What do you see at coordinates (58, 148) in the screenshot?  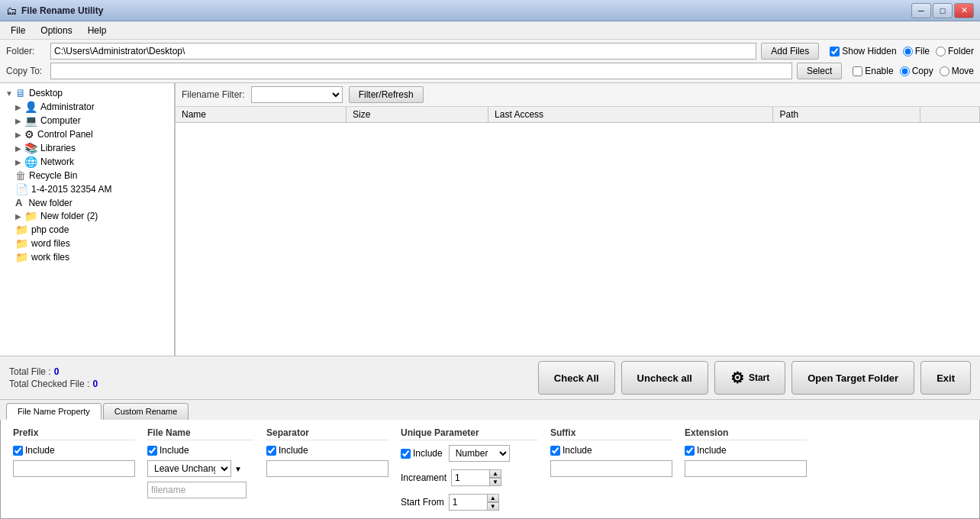 I see `tree-label: Libraries` at bounding box center [58, 148].